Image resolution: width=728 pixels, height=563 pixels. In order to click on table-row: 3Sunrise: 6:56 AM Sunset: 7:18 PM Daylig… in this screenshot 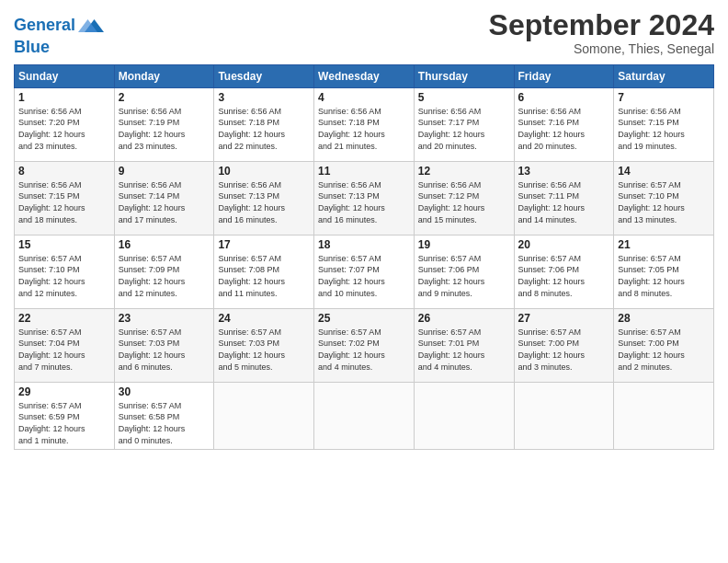, I will do `click(265, 124)`.